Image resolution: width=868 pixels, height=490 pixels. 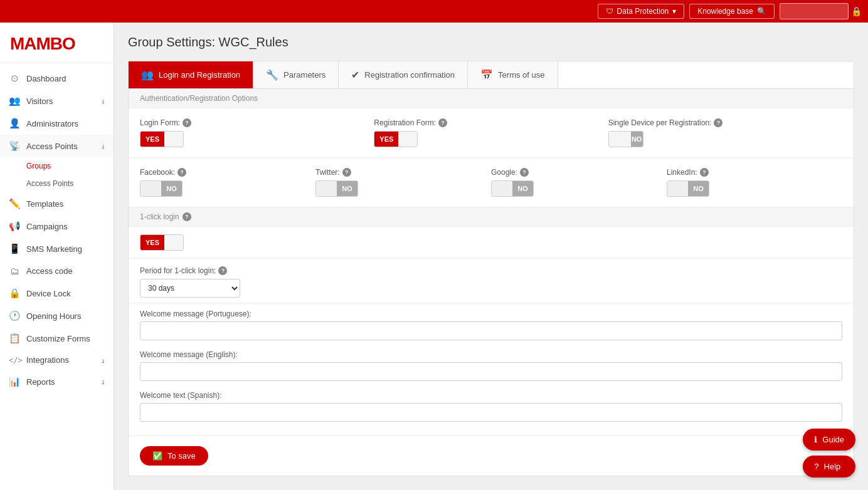 I want to click on google-label: Google: ?, so click(x=579, y=172).